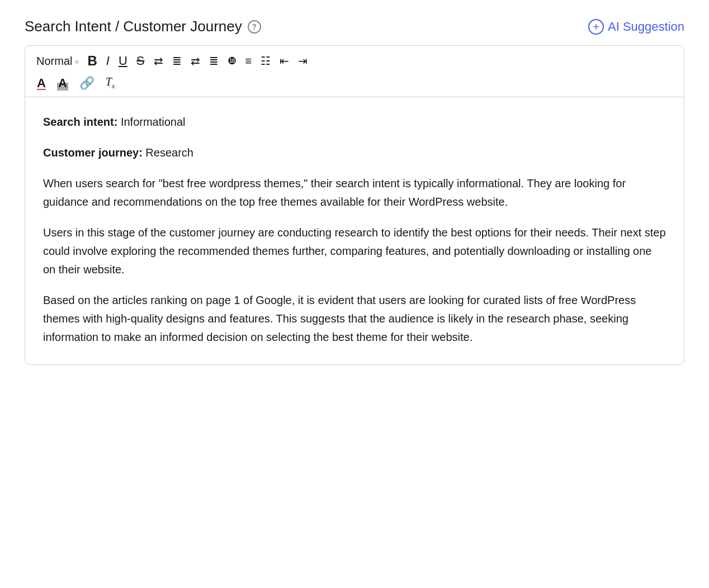 The height and width of the screenshot is (588, 709). I want to click on ai-plus-icon: +, so click(596, 27).